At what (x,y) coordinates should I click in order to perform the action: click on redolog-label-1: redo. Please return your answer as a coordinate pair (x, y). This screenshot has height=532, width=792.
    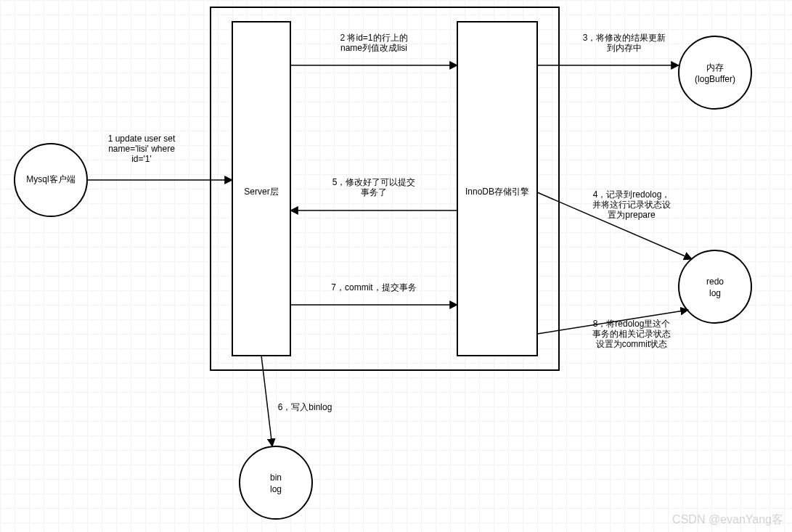
    Looking at the image, I should click on (715, 282).